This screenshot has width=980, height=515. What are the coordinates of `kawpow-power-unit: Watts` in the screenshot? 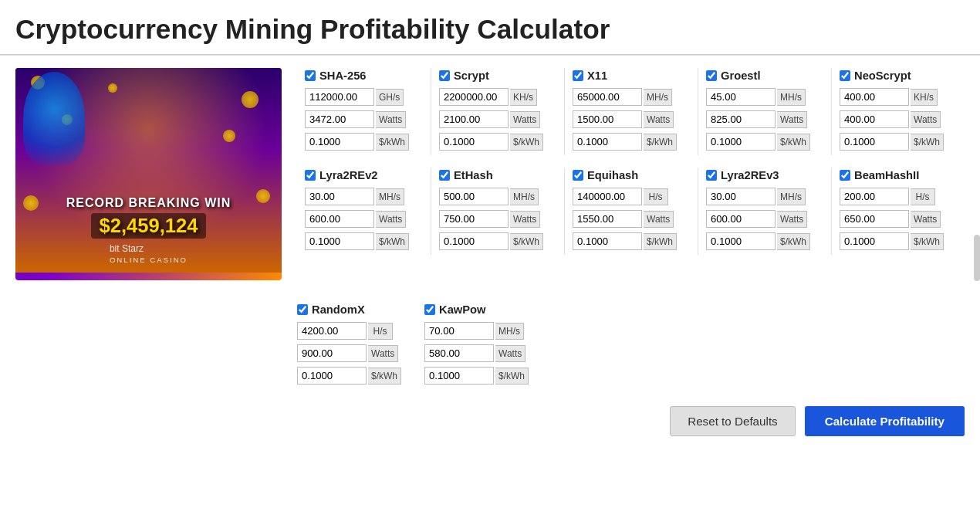 It's located at (511, 354).